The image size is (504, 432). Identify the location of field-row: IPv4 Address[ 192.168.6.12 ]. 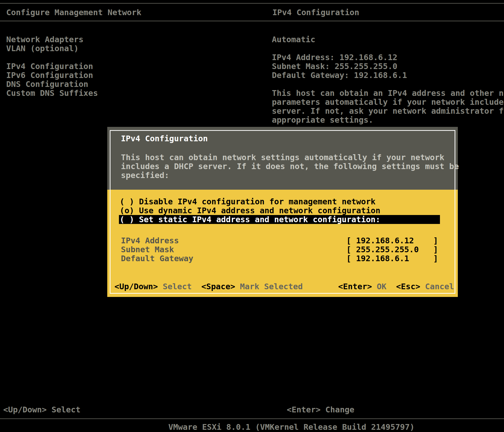
(282, 241).